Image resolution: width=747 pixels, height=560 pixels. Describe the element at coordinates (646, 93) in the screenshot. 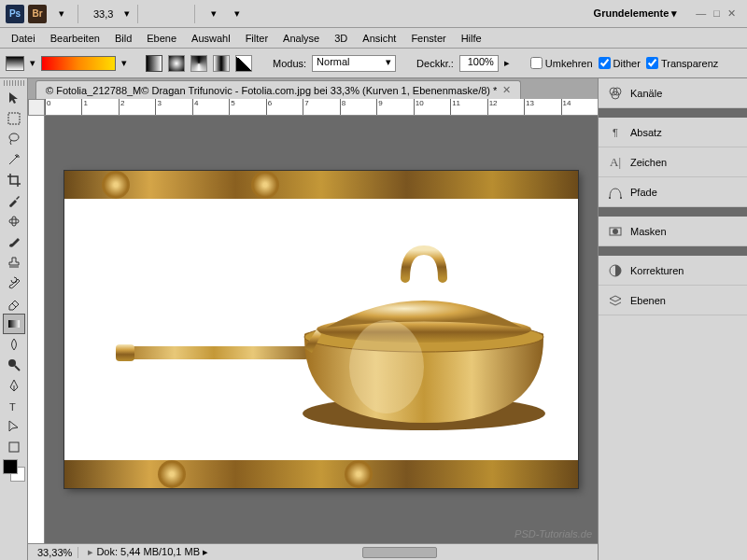

I see `panel-label: Kanäle` at that location.